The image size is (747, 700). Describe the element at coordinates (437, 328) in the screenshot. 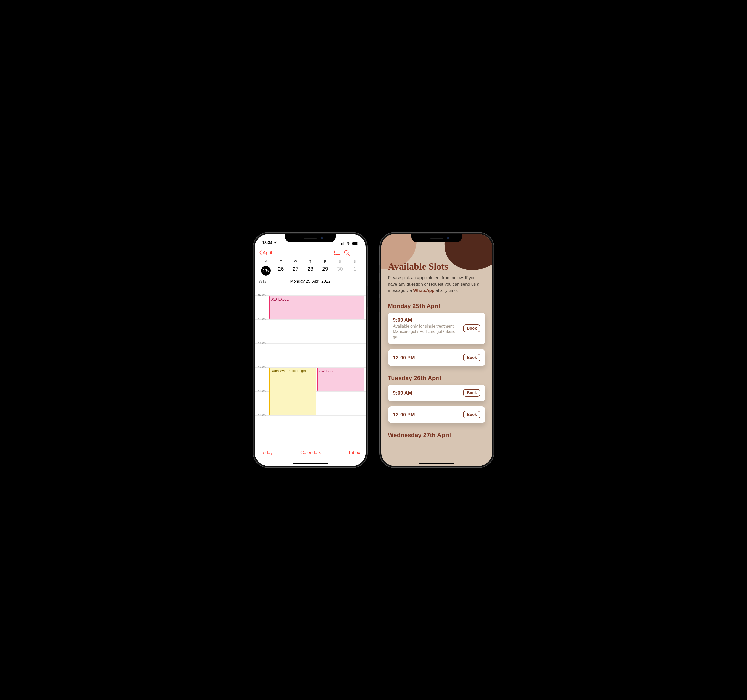

I see `slot-card: 9:00 AM Available only for single treatm…` at that location.